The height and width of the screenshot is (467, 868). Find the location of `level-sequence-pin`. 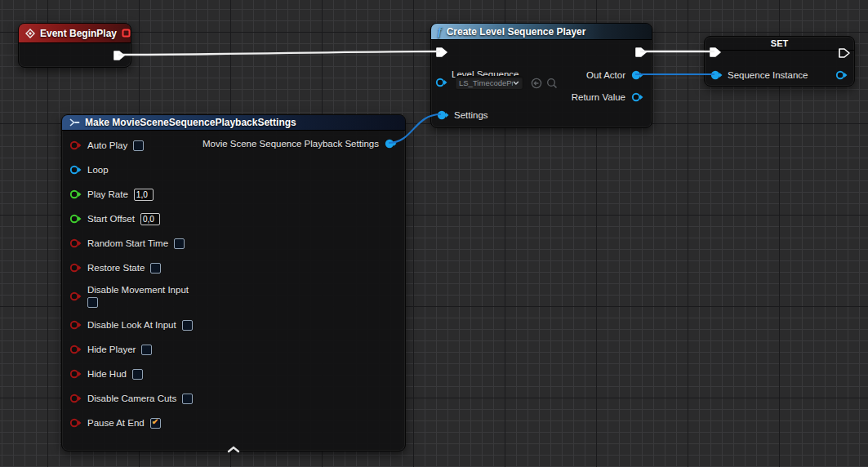

level-sequence-pin is located at coordinates (441, 82).